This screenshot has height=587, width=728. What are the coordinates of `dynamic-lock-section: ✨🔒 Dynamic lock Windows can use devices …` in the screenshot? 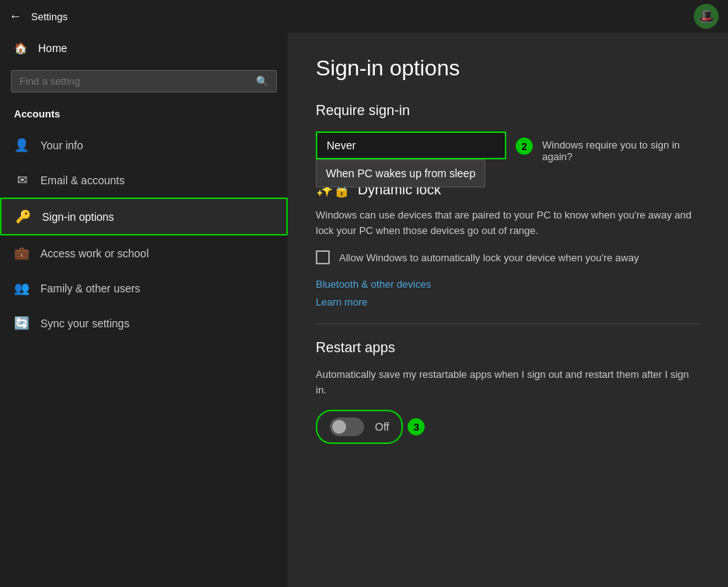 It's located at (508, 244).